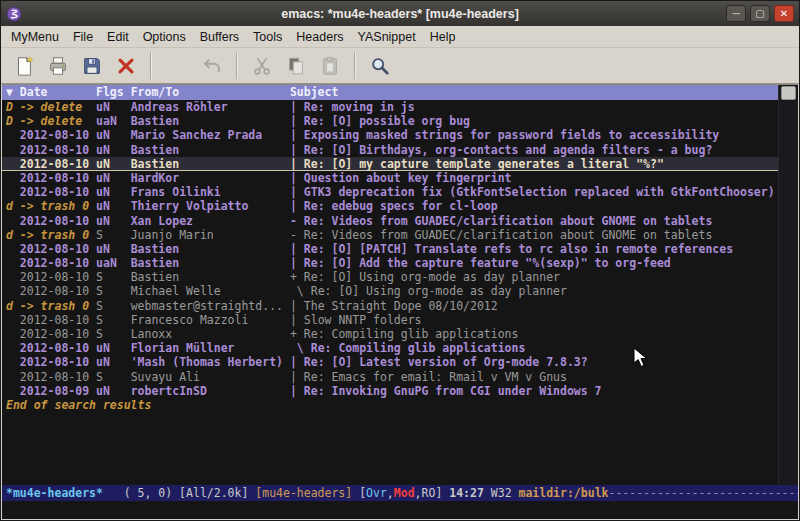  I want to click on from-field: Bastien, so click(207, 164).